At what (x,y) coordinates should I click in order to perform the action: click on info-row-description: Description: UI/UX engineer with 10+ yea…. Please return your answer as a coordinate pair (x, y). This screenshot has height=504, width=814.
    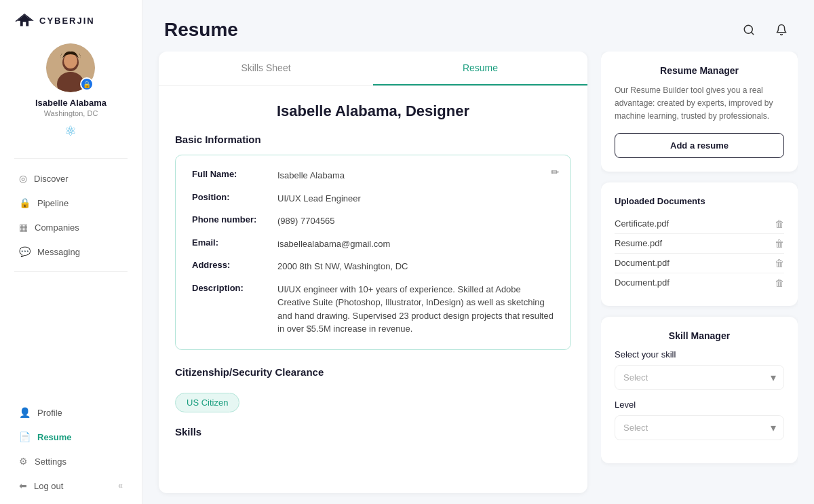
    Looking at the image, I should click on (373, 309).